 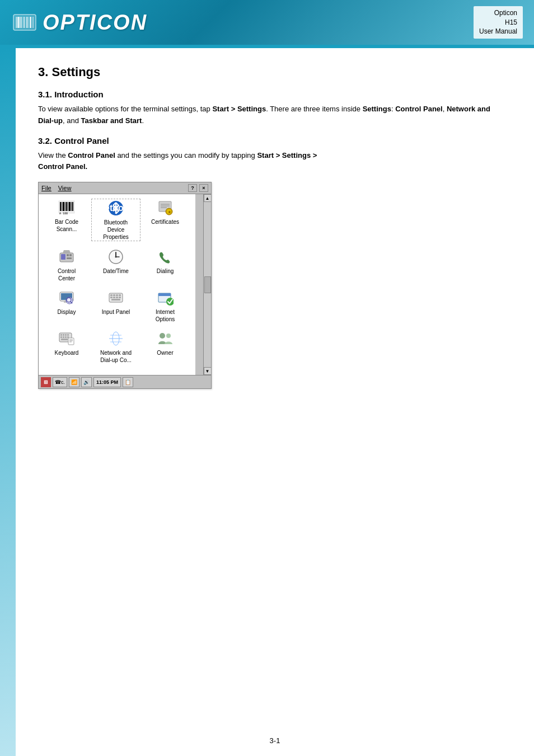 What do you see at coordinates (208, 371) in the screenshot?
I see `scrollbar-down: ▼` at bounding box center [208, 371].